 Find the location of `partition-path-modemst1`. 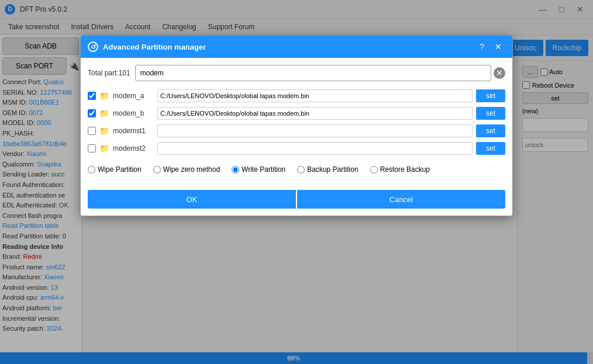

partition-path-modemst1 is located at coordinates (315, 131).